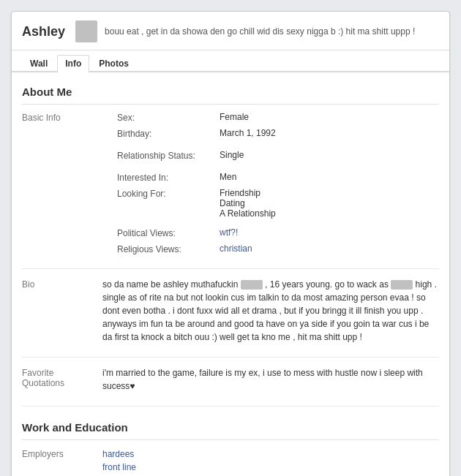 This screenshot has width=461, height=476. I want to click on tab-info: Info, so click(73, 64).